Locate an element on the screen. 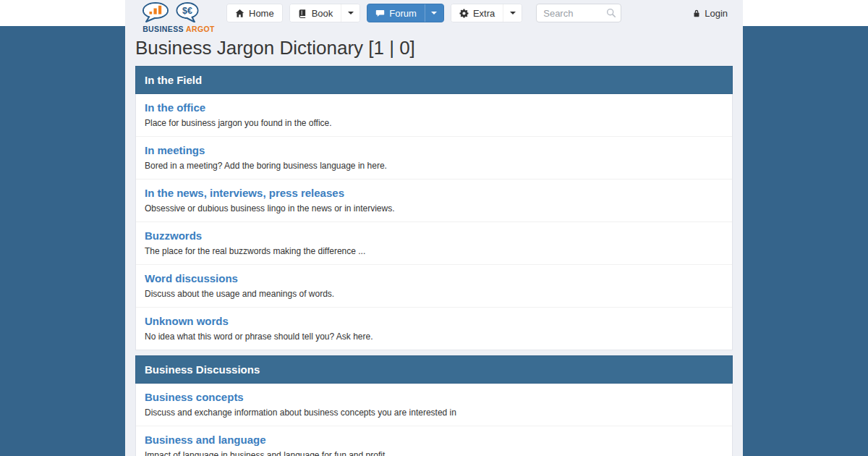  lock-icon is located at coordinates (697, 13).